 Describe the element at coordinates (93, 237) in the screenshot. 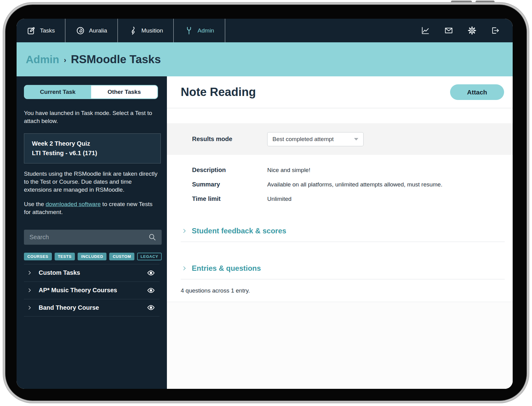

I see `search-field` at that location.